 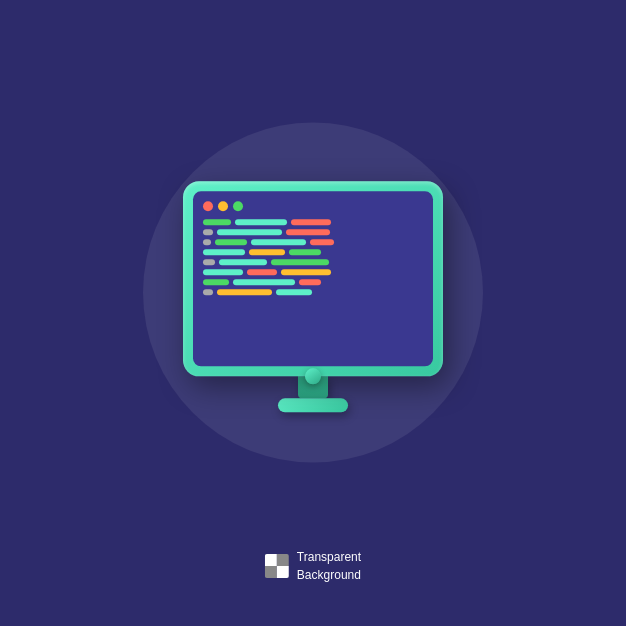 What do you see at coordinates (313, 566) in the screenshot?
I see `transparent-bg-indicator: Transparent Background` at bounding box center [313, 566].